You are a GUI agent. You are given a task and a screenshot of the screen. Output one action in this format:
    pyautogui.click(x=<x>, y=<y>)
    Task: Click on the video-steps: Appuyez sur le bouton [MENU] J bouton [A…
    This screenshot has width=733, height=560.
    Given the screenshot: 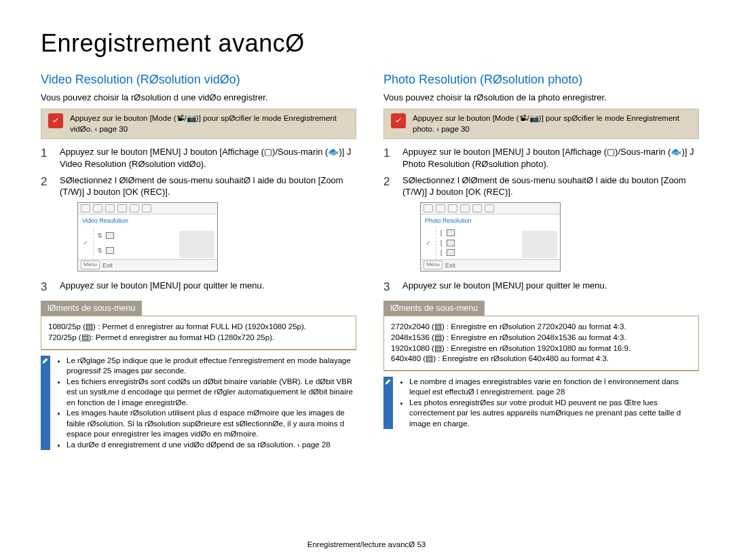 What is the action you would take?
    pyautogui.click(x=198, y=220)
    